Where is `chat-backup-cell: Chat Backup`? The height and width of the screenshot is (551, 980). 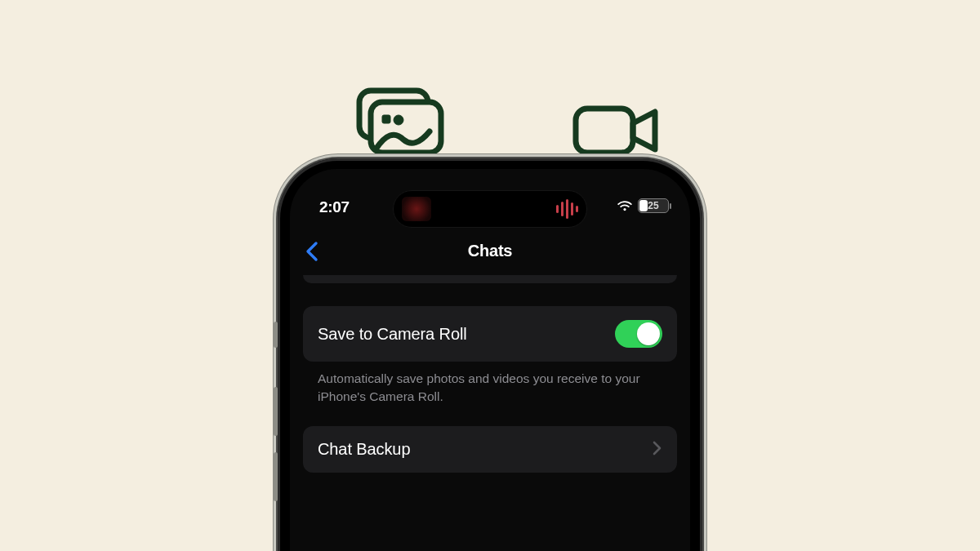 chat-backup-cell: Chat Backup is located at coordinates (490, 449).